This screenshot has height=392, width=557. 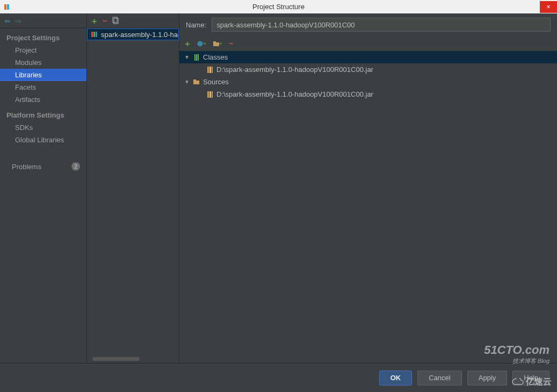 I want to click on copy-library-icon, so click(x=115, y=21).